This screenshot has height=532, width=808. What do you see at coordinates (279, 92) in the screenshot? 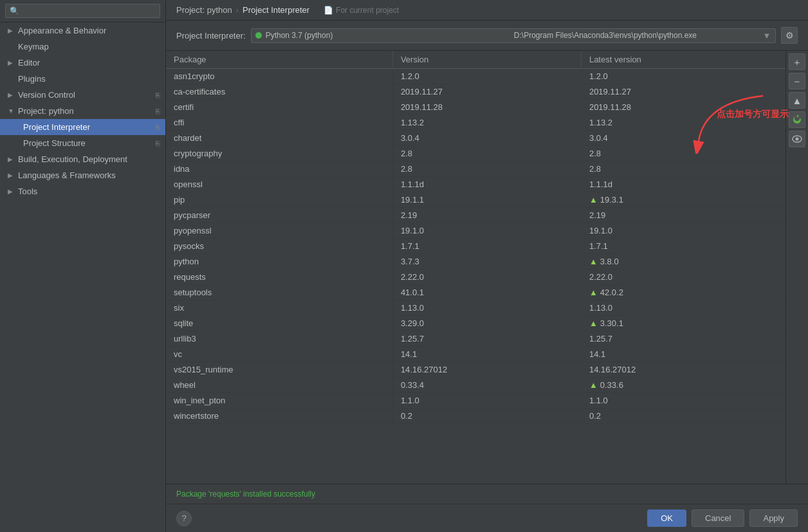
I see `package-name: ca-certificates` at bounding box center [279, 92].